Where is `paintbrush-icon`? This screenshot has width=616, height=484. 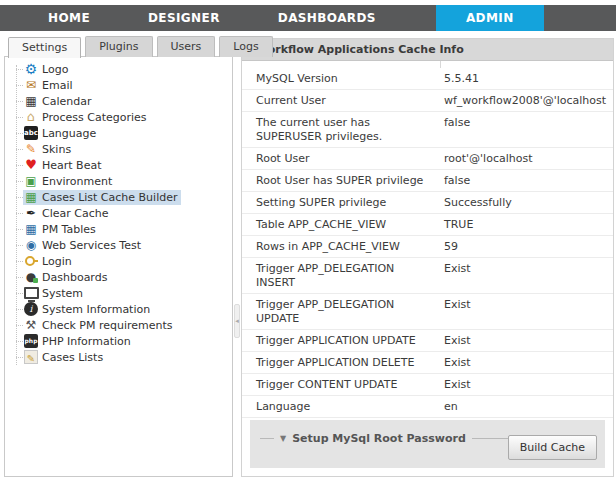 paintbrush-icon is located at coordinates (31, 149).